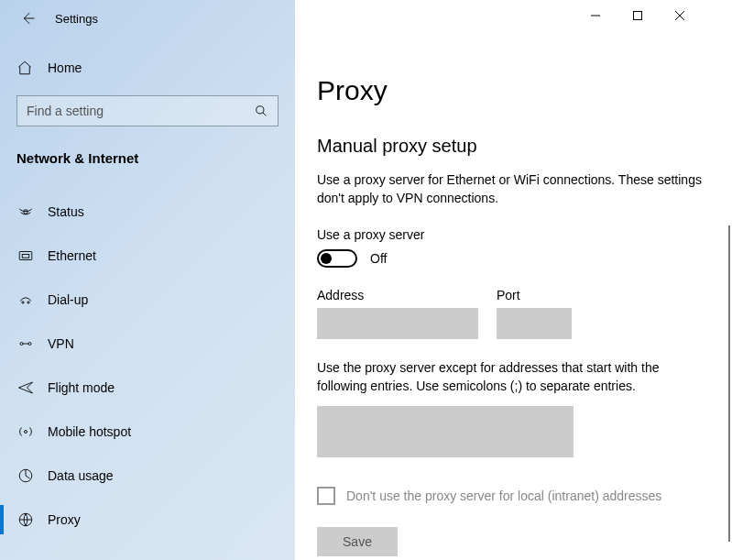  Describe the element at coordinates (26, 212) in the screenshot. I see `status-icon` at that location.